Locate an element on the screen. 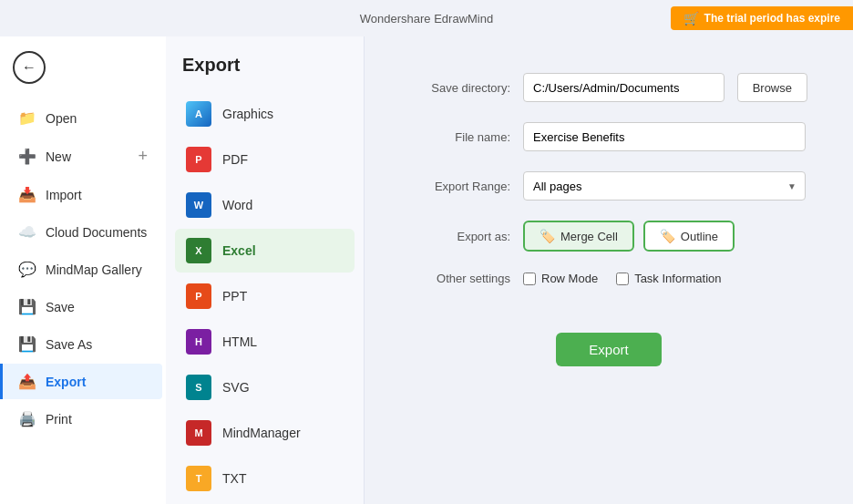 This screenshot has height=504, width=853. trial-text: The trial period has expire is located at coordinates (773, 18).